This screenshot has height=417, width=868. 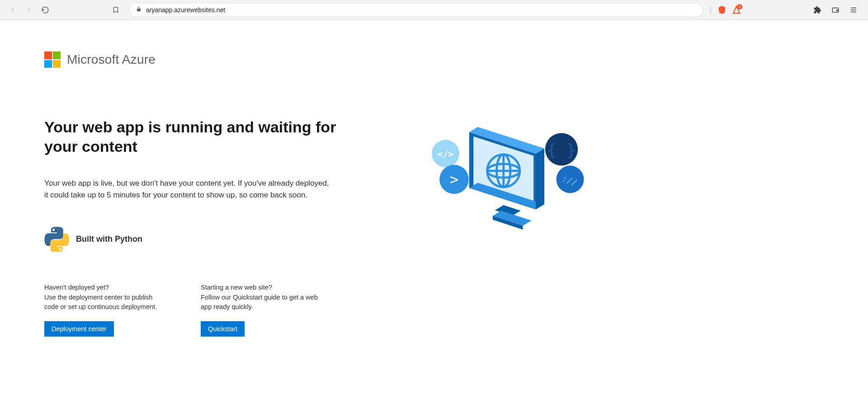 I want to click on cta-quickstart: Starting a new web site? Follow our Quic…, so click(x=259, y=310).